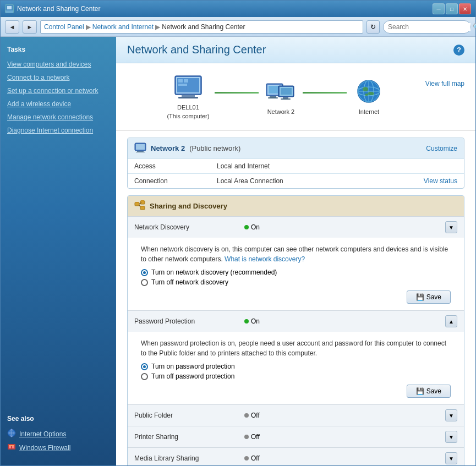  I want to click on sidebar-item-manage-connections: Manage network connections, so click(58, 117).